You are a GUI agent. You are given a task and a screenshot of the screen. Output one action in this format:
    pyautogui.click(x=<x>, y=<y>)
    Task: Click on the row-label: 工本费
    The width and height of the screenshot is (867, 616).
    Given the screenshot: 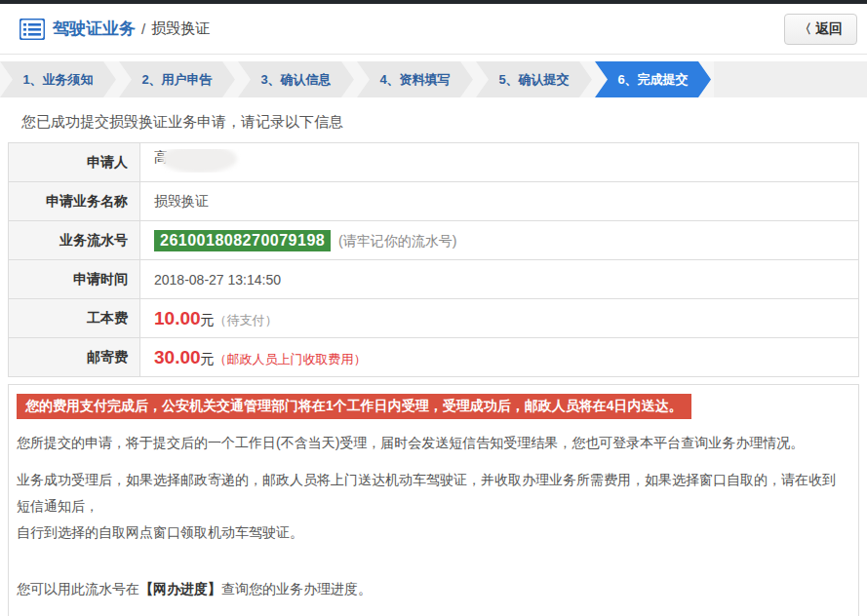 What is the action you would take?
    pyautogui.click(x=74, y=319)
    